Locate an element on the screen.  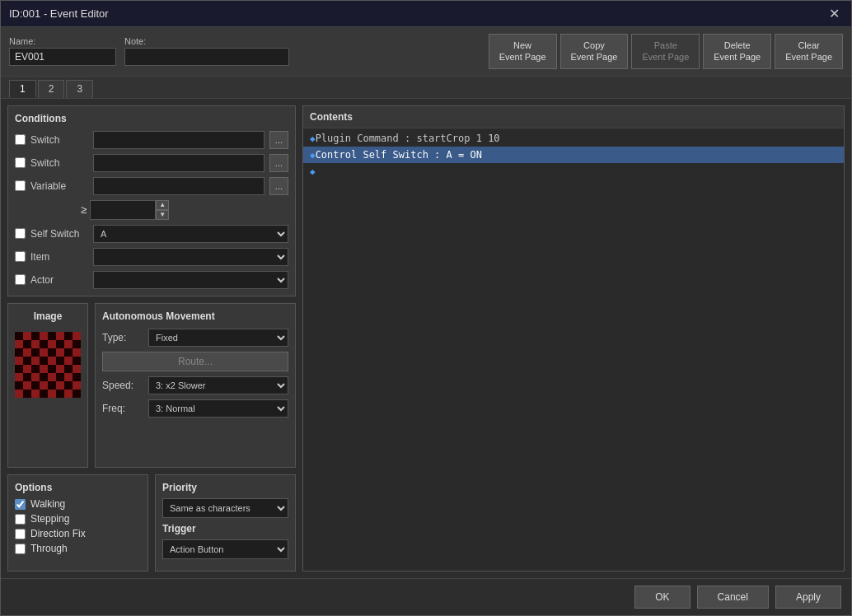
image-title: Image is located at coordinates (48, 316).